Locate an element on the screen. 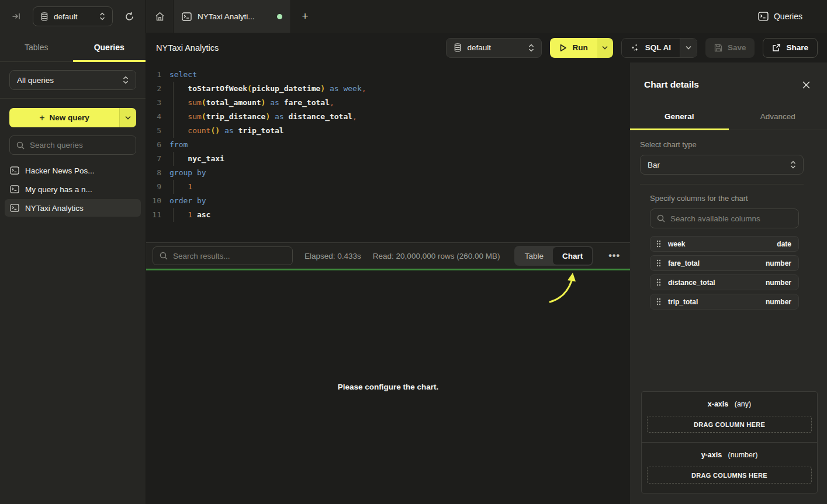 Image resolution: width=827 pixels, height=504 pixels. share-icon is located at coordinates (776, 48).